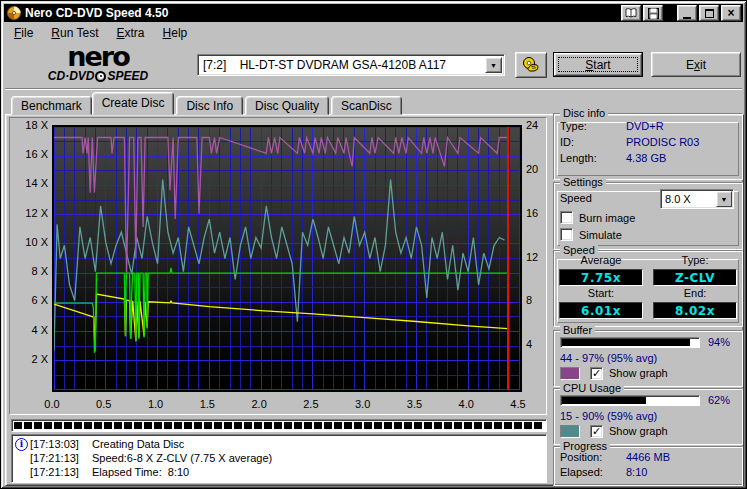  What do you see at coordinates (134, 104) in the screenshot?
I see `tab-create-disc: Create Disc` at bounding box center [134, 104].